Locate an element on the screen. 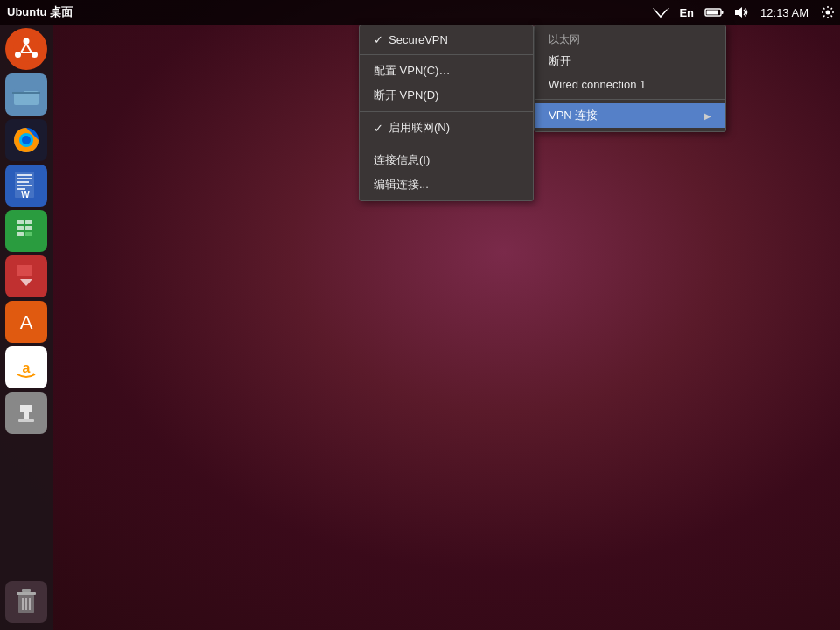 This screenshot has width=840, height=630. launcher-impress is located at coordinates (26, 276).